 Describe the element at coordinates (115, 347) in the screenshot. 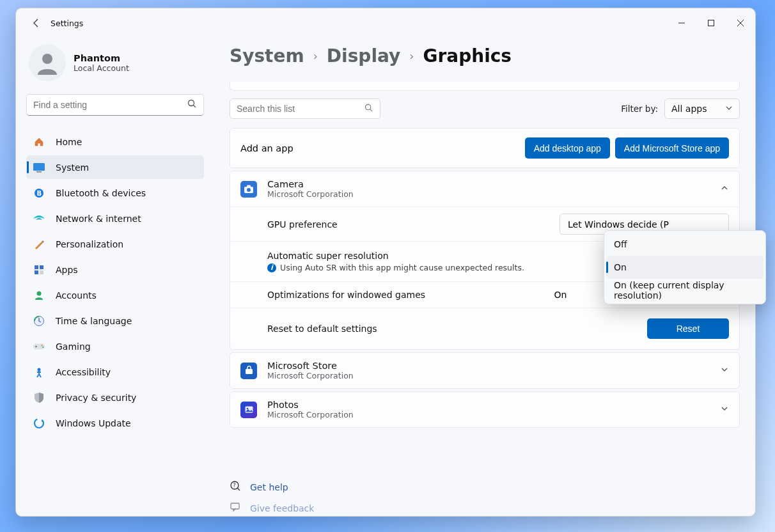

I see `sidebar-item-gaming: Gaming` at that location.